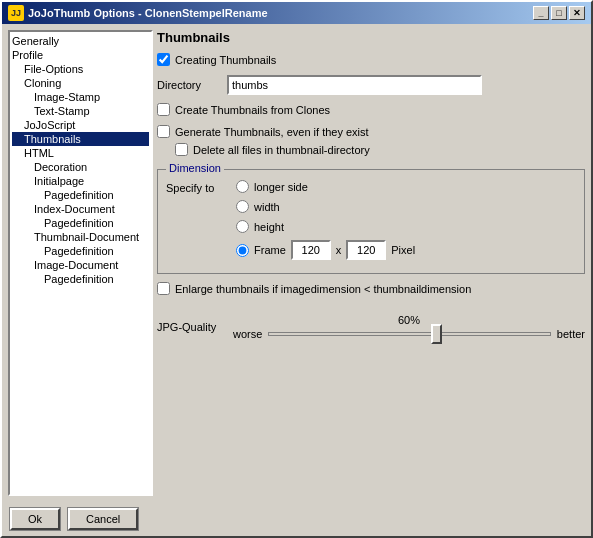  Describe the element at coordinates (248, 334) in the screenshot. I see `worse-label: worse` at that location.